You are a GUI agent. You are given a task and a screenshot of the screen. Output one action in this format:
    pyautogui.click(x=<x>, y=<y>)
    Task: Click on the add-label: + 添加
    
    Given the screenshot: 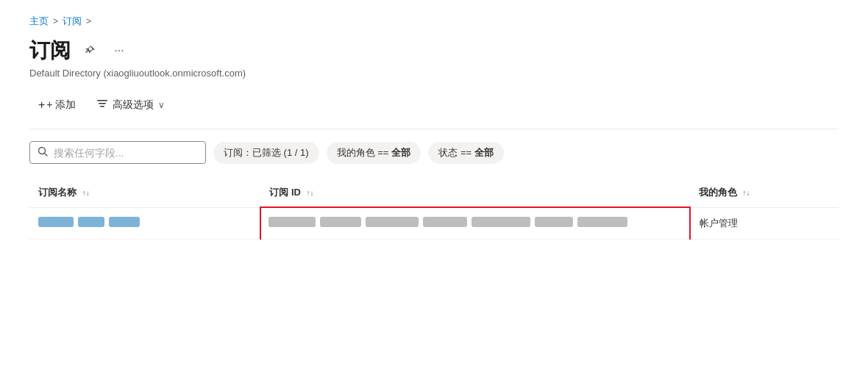 What is the action you would take?
    pyautogui.click(x=61, y=105)
    